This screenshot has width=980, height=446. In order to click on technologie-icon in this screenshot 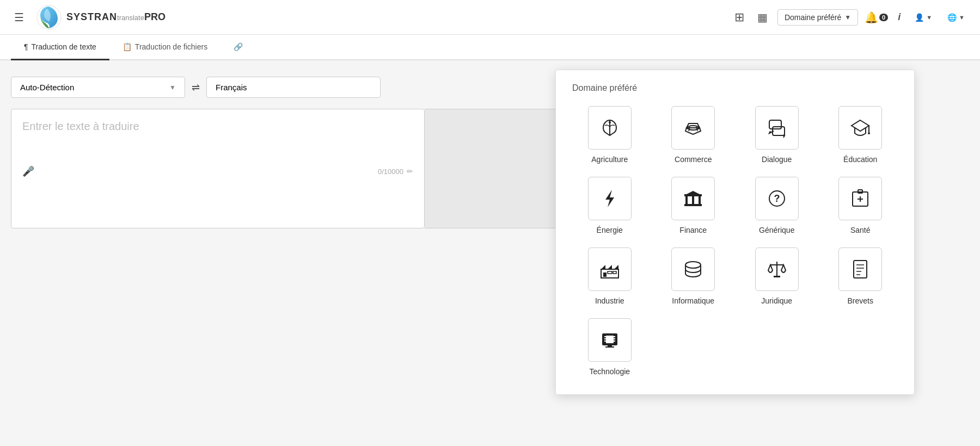, I will do `click(610, 340)`.